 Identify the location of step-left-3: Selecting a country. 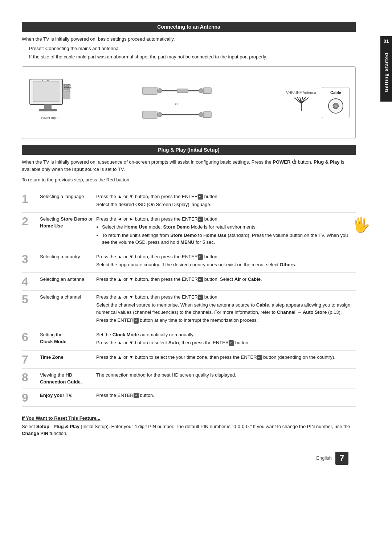
(68, 257).